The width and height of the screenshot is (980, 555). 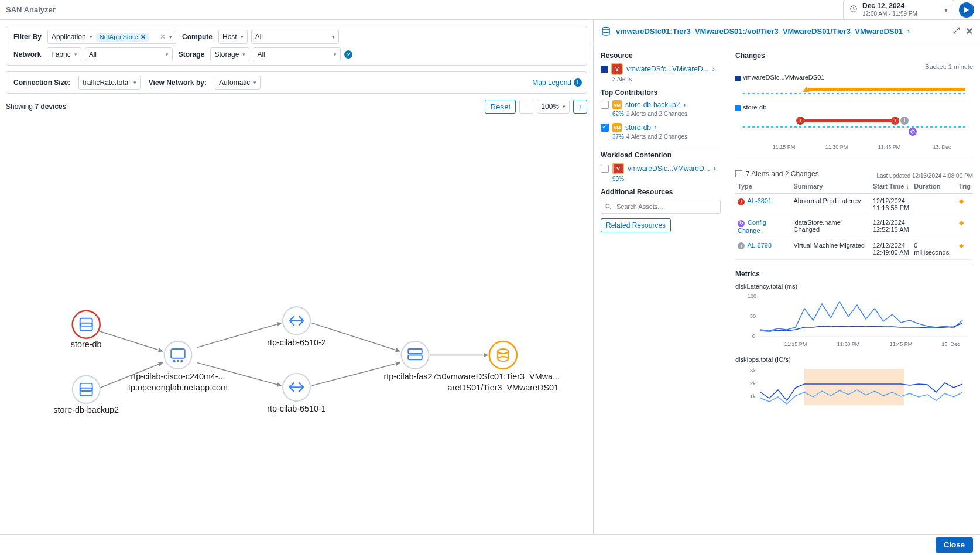 I want to click on contributor-2-checkbox, so click(x=605, y=128).